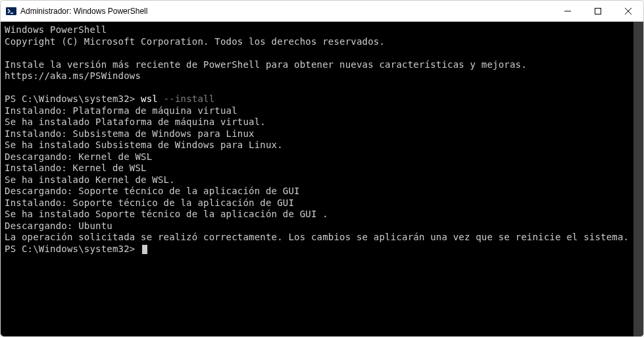 The width and height of the screenshot is (644, 337). I want to click on powershell-icon, so click(11, 11).